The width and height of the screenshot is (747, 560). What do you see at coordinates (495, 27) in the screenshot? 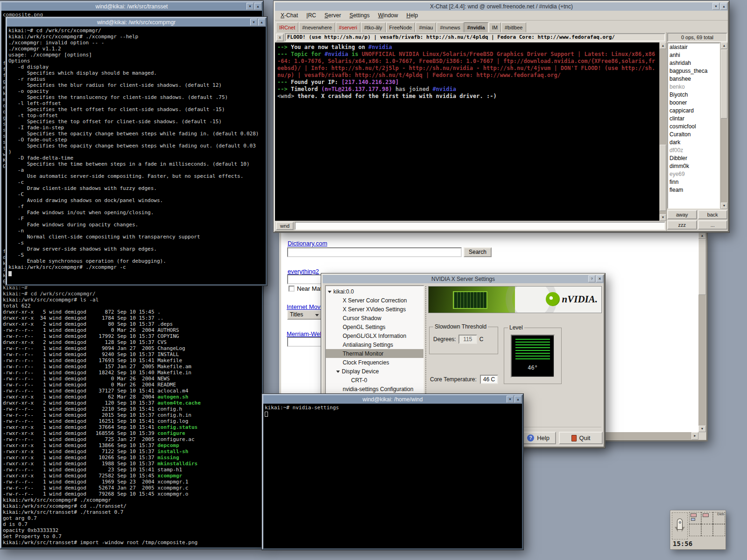
I see `channel-tab: IM` at bounding box center [495, 27].